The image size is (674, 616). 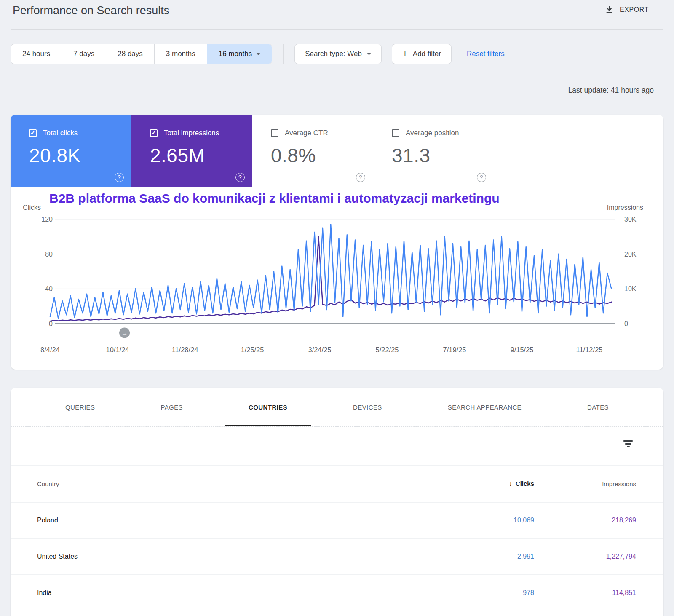 I want to click on arrow-right-icon: →, so click(x=125, y=333).